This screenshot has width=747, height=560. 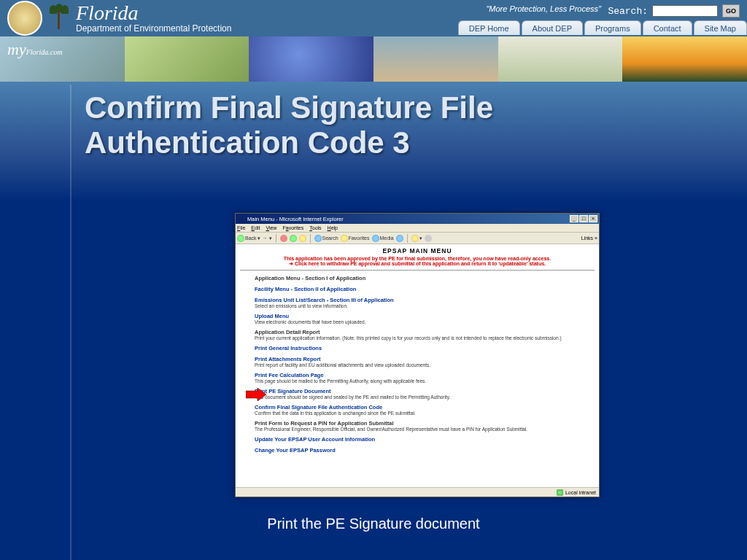 What do you see at coordinates (241, 228) in the screenshot?
I see `menu-file: File` at bounding box center [241, 228].